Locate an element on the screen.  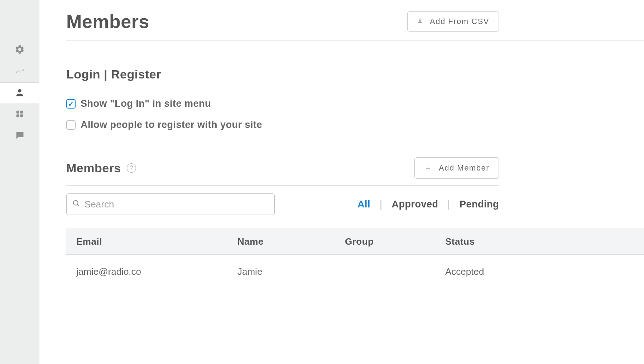
show-login-label: Show "Log In" in site menu is located at coordinates (146, 104).